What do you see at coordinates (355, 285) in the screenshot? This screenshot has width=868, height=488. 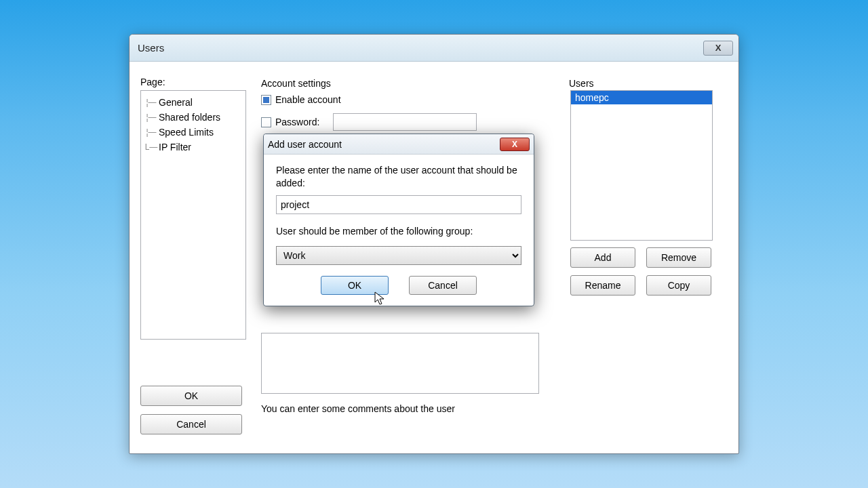 I see `dialog-ok-button: OK` at bounding box center [355, 285].